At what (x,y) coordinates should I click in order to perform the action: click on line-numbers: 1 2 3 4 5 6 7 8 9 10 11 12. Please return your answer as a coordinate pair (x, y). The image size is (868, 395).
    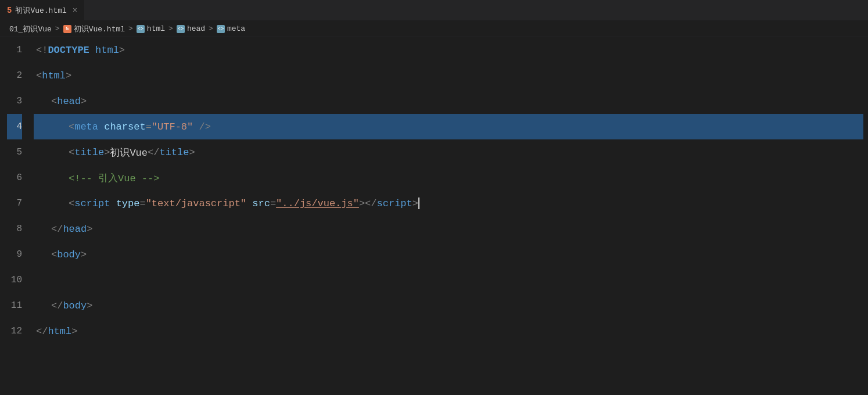
    Looking at the image, I should click on (15, 216).